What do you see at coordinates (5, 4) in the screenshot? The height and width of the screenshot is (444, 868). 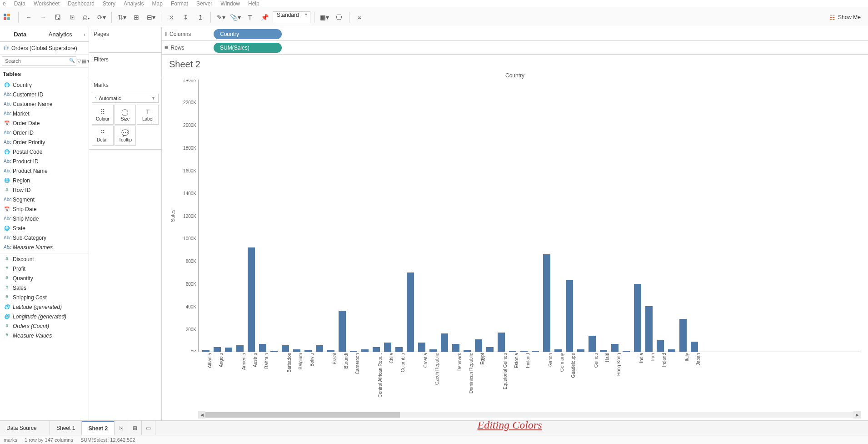 I see `menu-item-e: e` at bounding box center [5, 4].